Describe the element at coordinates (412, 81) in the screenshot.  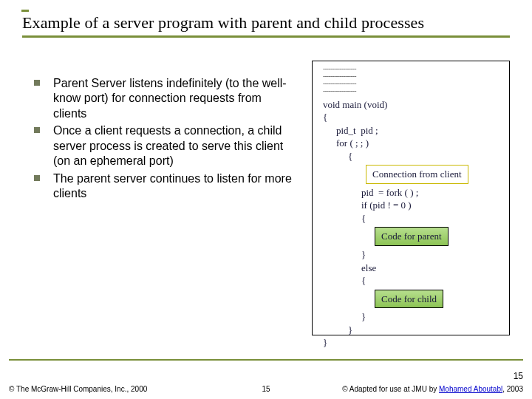
I see `dotted-header: ----------------------------------------…` at that location.